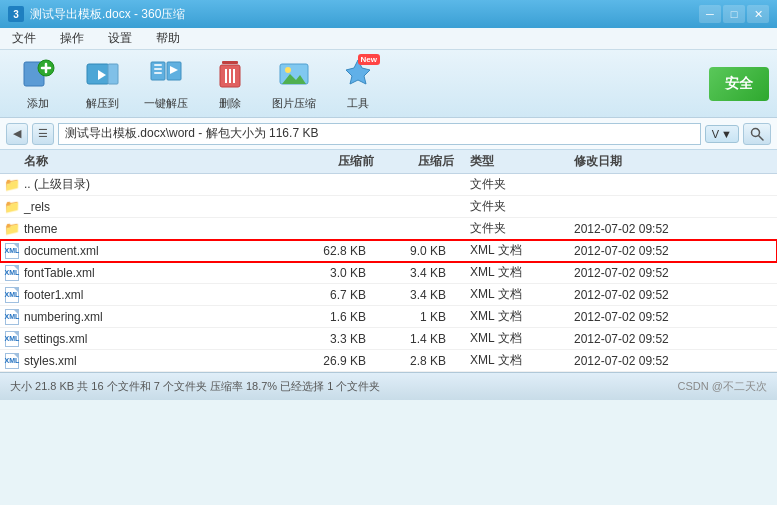 The width and height of the screenshot is (777, 505). Describe the element at coordinates (168, 38) in the screenshot. I see `menu-help: 帮助` at that location.